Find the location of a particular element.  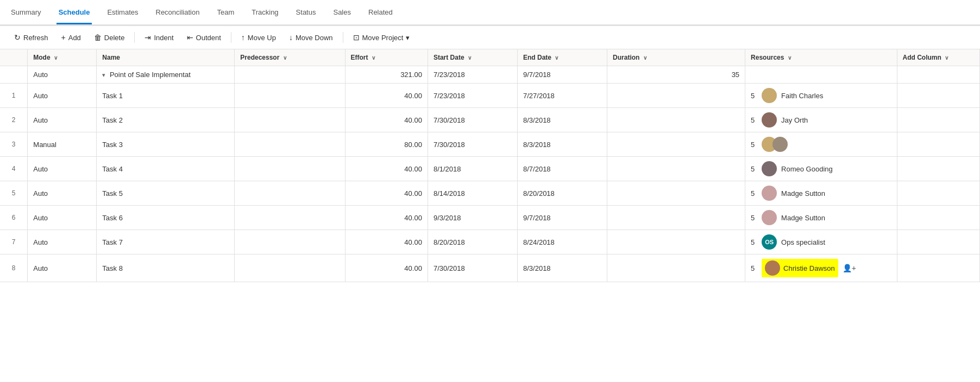

end-sort-icon: ∨ is located at coordinates (556, 58).